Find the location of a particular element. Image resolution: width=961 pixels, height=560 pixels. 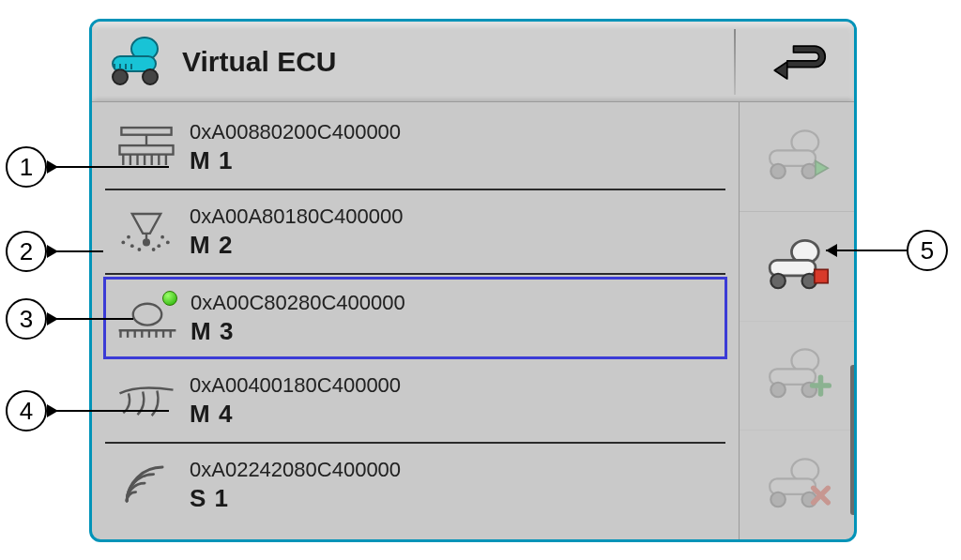

ecu-hex-id: 0xA00880200C400000 is located at coordinates (295, 132).